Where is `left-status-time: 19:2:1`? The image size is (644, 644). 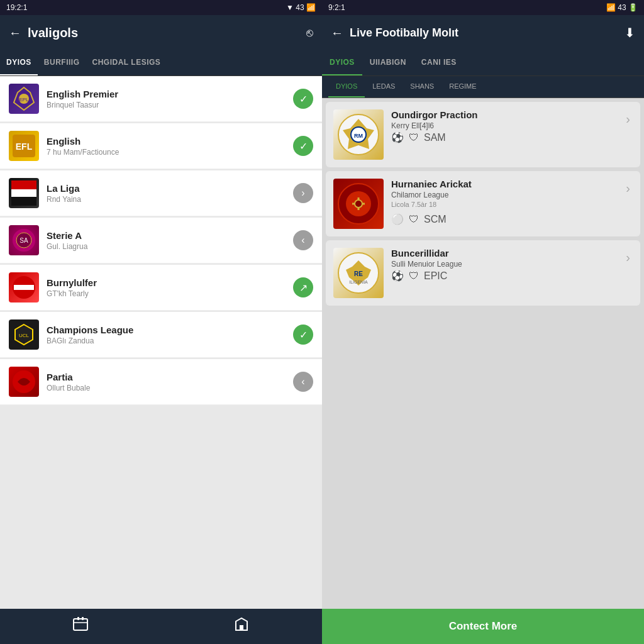 left-status-time: 19:2:1 is located at coordinates (16, 8).